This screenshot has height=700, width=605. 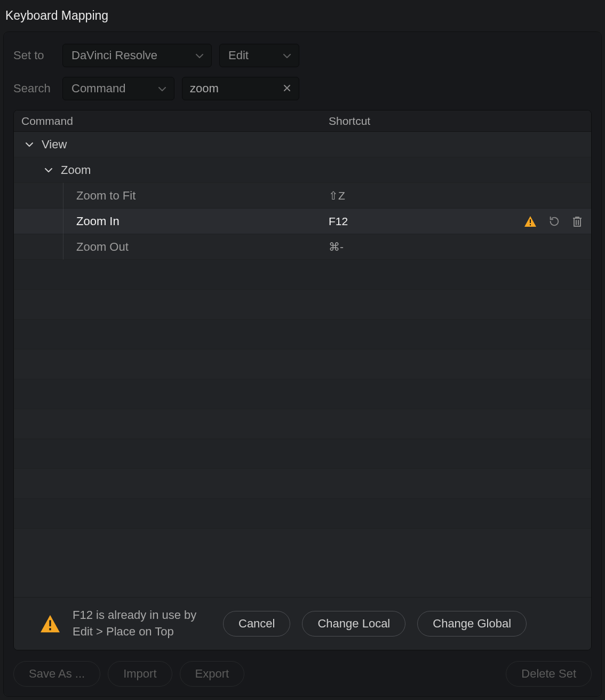 What do you see at coordinates (336, 246) in the screenshot?
I see `shortcut-value: ⌘-` at bounding box center [336, 246].